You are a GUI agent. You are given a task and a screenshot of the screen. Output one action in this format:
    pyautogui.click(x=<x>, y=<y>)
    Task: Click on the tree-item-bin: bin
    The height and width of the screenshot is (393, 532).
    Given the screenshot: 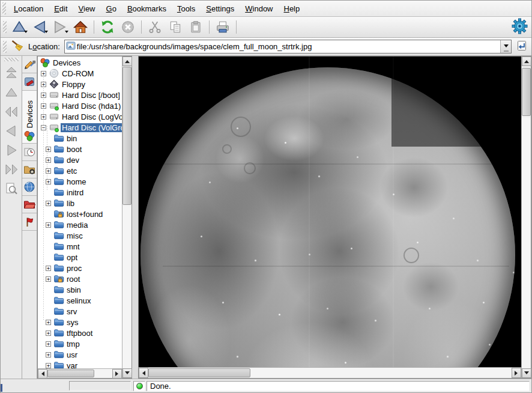 What is the action you would take?
    pyautogui.click(x=80, y=138)
    